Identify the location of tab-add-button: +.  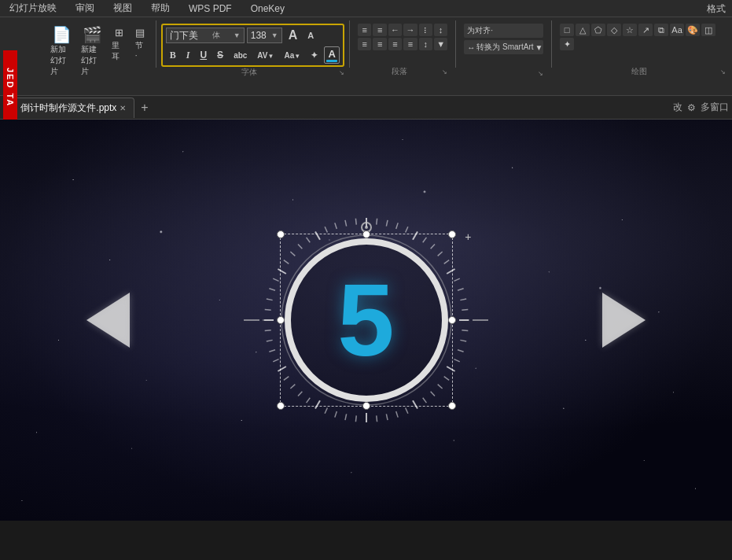
(145, 108).